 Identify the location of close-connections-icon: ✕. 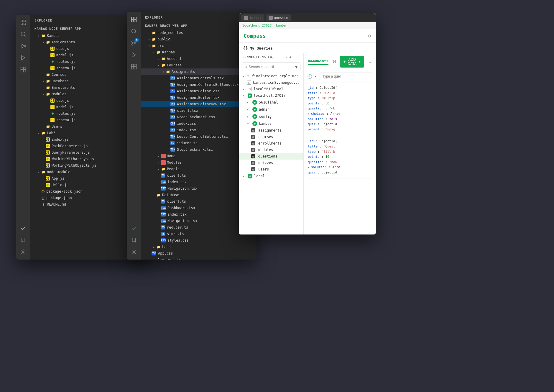
(287, 57).